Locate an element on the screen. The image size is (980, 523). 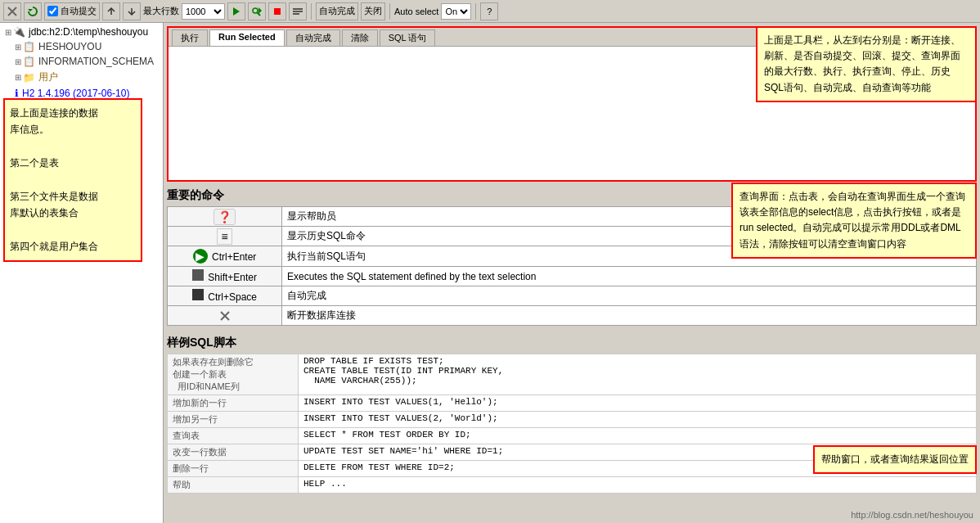
tab-sql-statement: SQL 语句 is located at coordinates (407, 38).